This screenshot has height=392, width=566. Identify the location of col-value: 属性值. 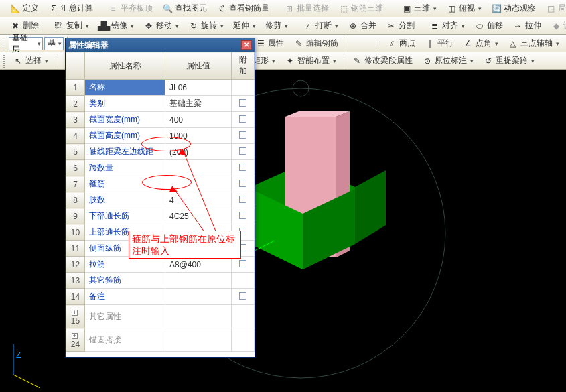
(198, 66).